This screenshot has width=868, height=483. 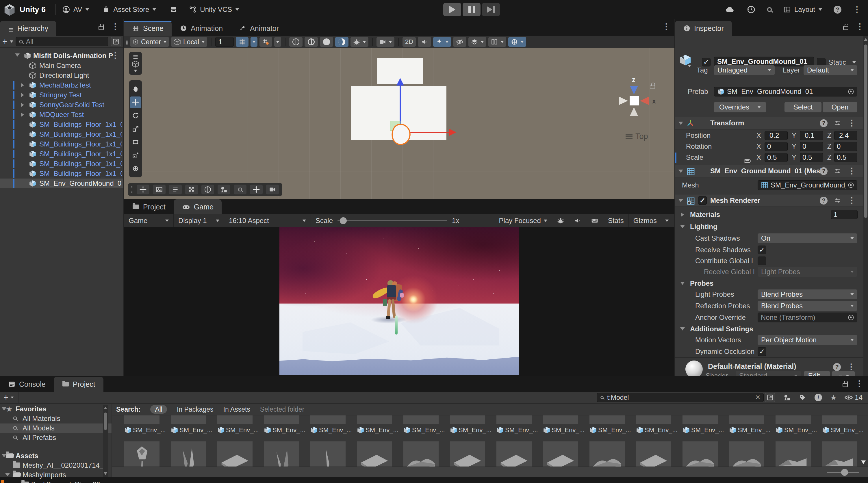 What do you see at coordinates (751, 9) in the screenshot?
I see `history-icon` at bounding box center [751, 9].